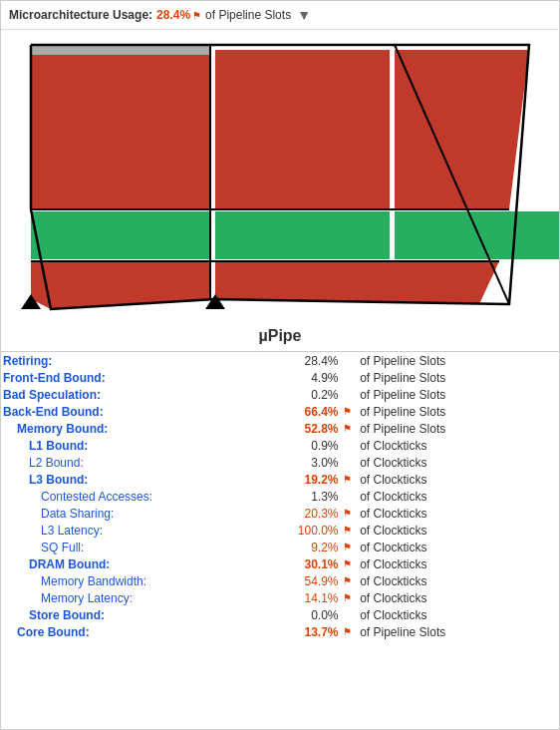 The height and width of the screenshot is (730, 560). What do you see at coordinates (280, 429) in the screenshot?
I see `metric-row: Memory Bound:52.8%⚑of Pipeline Slots` at bounding box center [280, 429].